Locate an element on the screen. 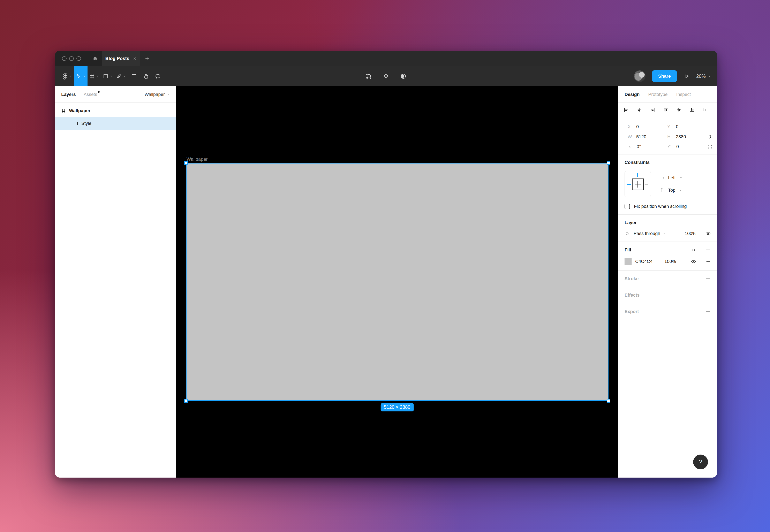 This screenshot has width=770, height=532. help-button: ? is located at coordinates (701, 462).